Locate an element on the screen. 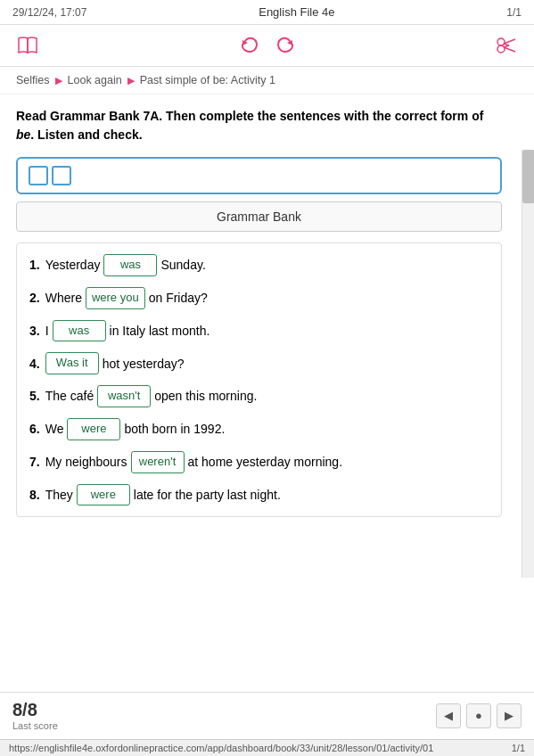  score-value: 8/8 is located at coordinates (36, 710).